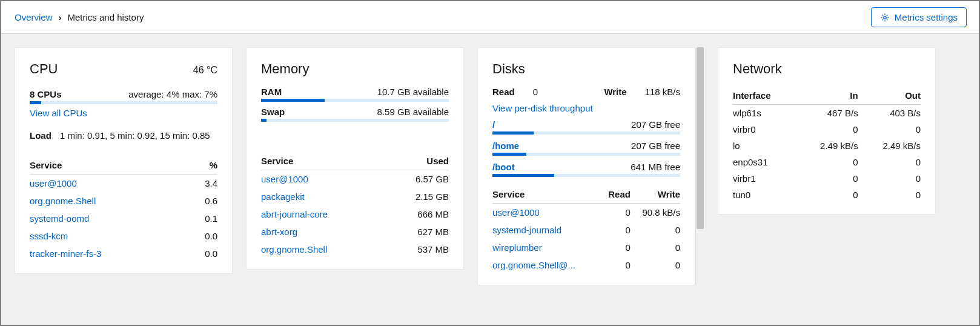 Image resolution: width=980 pixels, height=326 pixels. What do you see at coordinates (34, 17) in the screenshot?
I see `breadcrumb-overview-link: Overview` at bounding box center [34, 17].